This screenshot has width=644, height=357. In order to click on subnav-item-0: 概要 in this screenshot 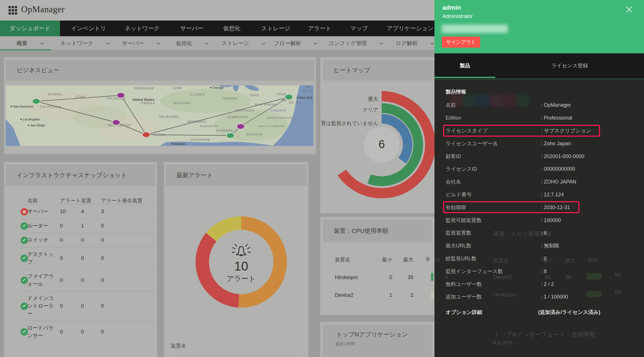, I will do `click(30, 43)`.